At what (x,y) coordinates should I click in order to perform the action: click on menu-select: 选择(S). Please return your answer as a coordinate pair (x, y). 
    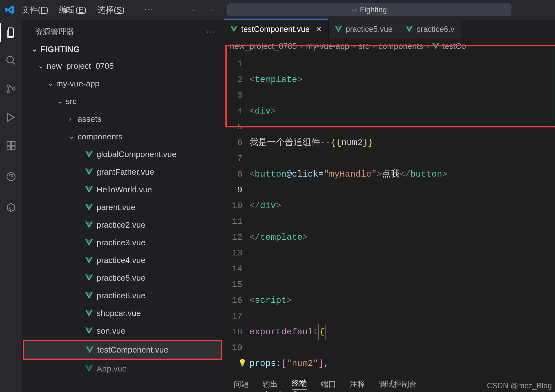
    Looking at the image, I should click on (111, 10).